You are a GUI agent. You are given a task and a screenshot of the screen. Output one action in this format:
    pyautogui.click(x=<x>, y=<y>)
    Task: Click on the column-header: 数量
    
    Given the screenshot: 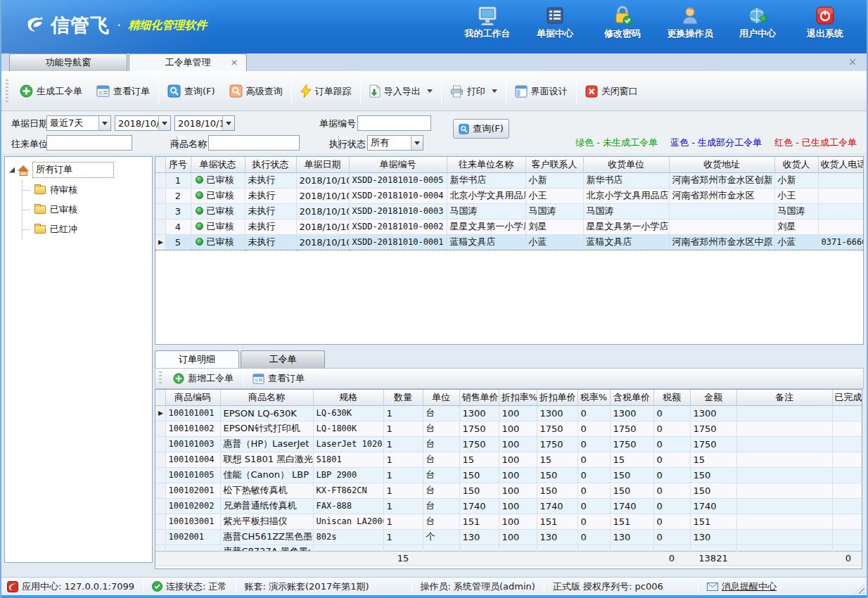 What is the action you would take?
    pyautogui.click(x=403, y=397)
    